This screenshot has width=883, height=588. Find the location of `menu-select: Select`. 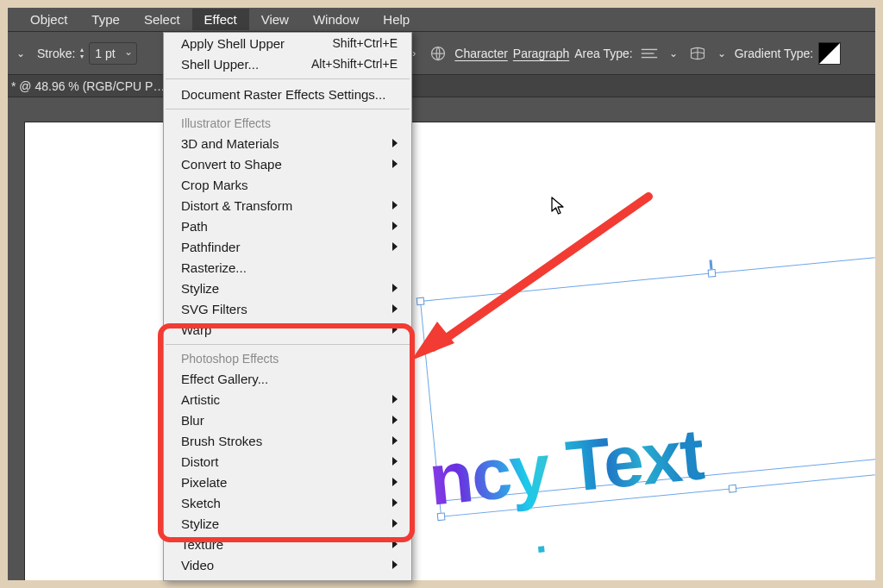

menu-select: Select is located at coordinates (162, 19).